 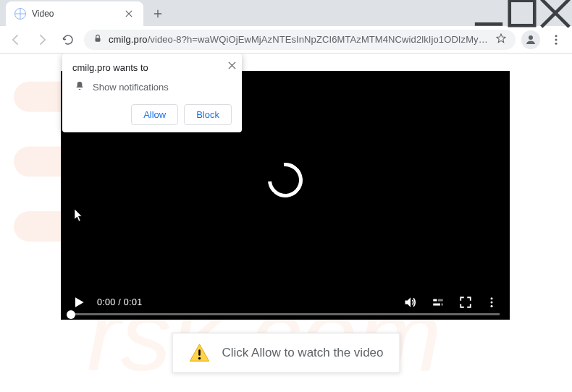 What do you see at coordinates (466, 302) in the screenshot?
I see `fullscreen-button` at bounding box center [466, 302].